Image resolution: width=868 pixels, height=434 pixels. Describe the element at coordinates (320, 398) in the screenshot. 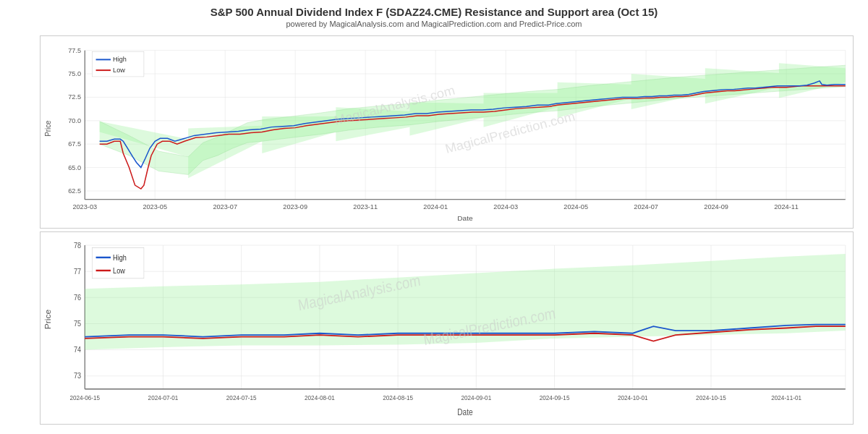

I see `svg-text: 2024-08-01` at that location.